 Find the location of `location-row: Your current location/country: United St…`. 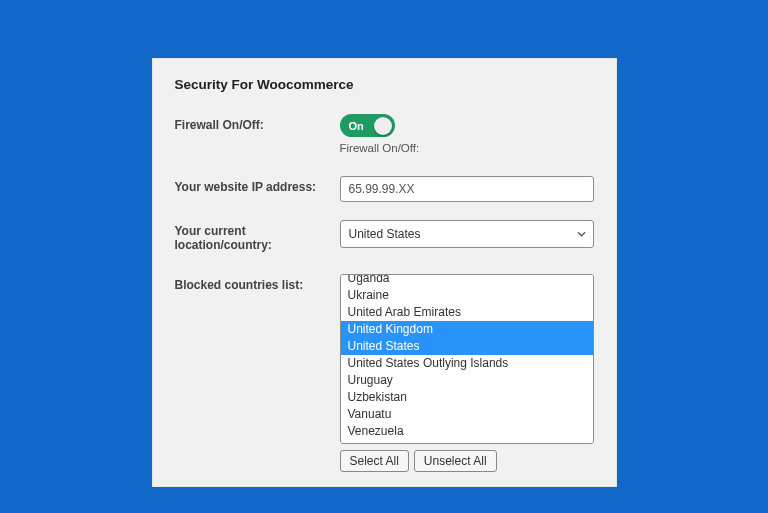

location-row: Your current location/country: United St… is located at coordinates (384, 236).